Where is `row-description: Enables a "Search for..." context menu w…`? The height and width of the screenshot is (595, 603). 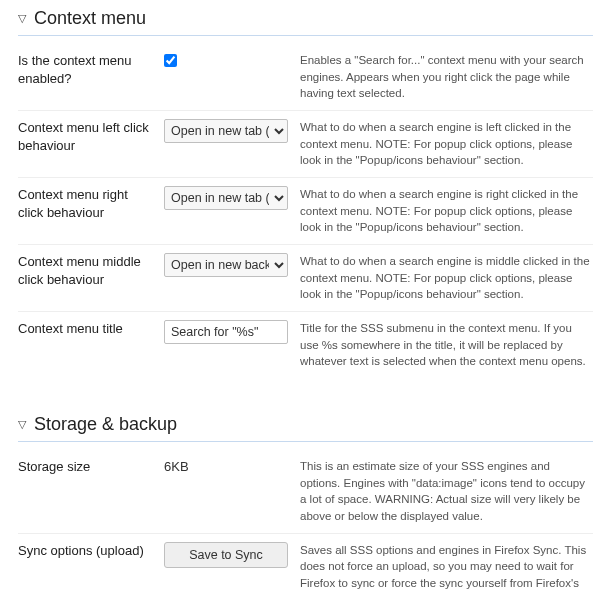 row-description: Enables a "Search for..." context menu w… is located at coordinates (446, 77).